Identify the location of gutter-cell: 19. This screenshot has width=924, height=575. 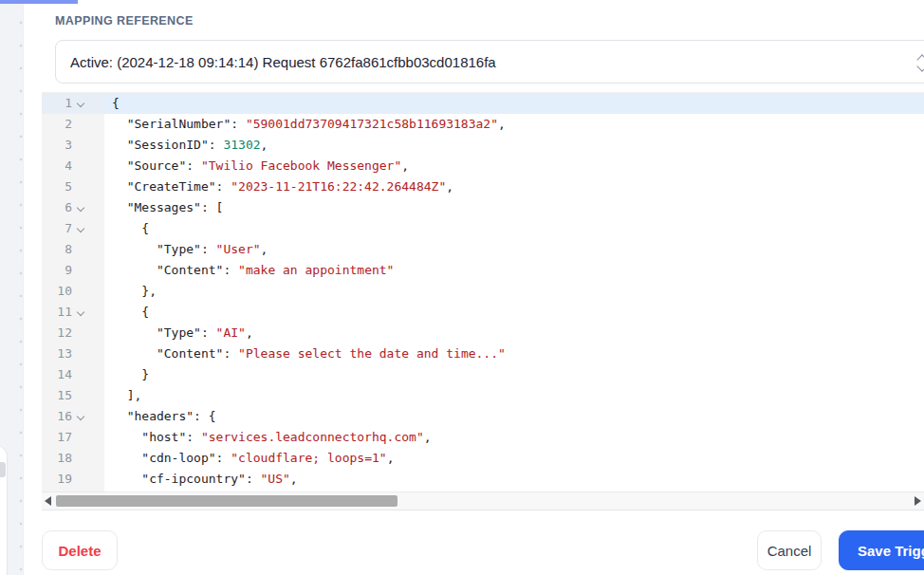
(73, 479).